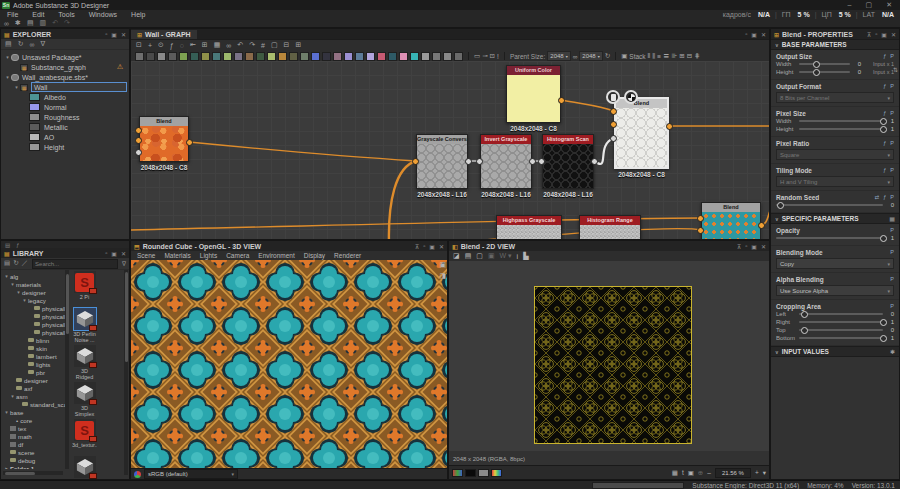 This screenshot has height=489, width=900. I want to click on graph-tool-icon-4: ◌, so click(182, 46).